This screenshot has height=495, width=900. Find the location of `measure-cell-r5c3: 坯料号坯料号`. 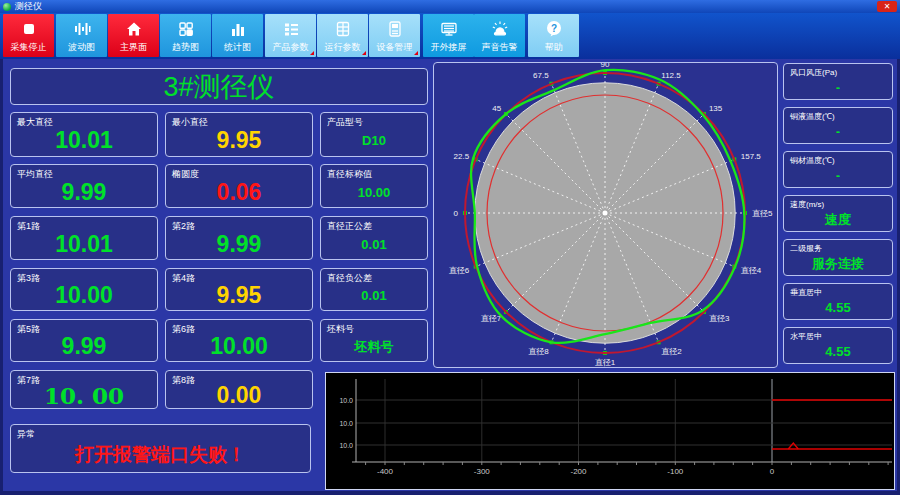

measure-cell-r5c3: 坯料号坯料号 is located at coordinates (374, 340).